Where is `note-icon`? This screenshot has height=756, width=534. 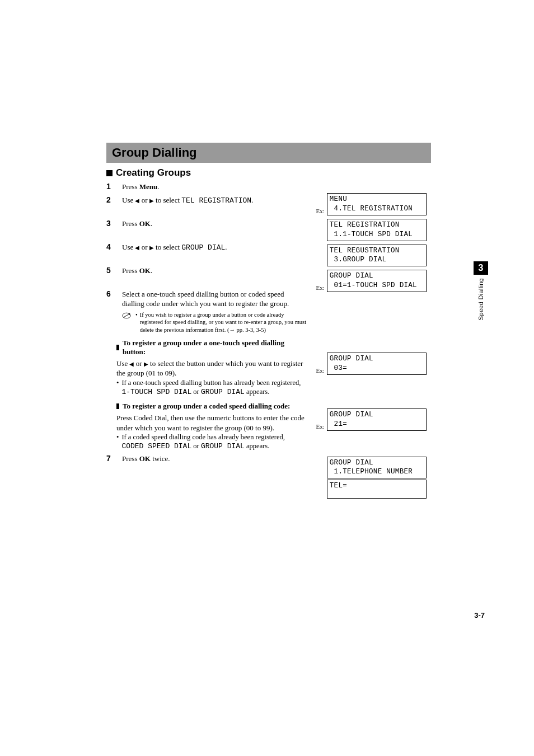 note-icon is located at coordinates (127, 316).